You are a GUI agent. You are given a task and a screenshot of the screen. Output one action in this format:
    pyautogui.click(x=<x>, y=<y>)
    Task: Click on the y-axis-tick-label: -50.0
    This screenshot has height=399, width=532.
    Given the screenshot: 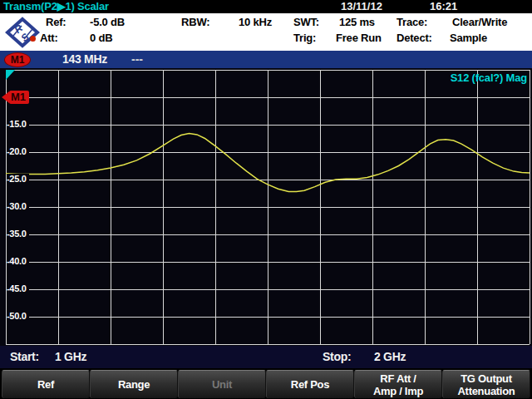 What is the action you would take?
    pyautogui.click(x=18, y=316)
    